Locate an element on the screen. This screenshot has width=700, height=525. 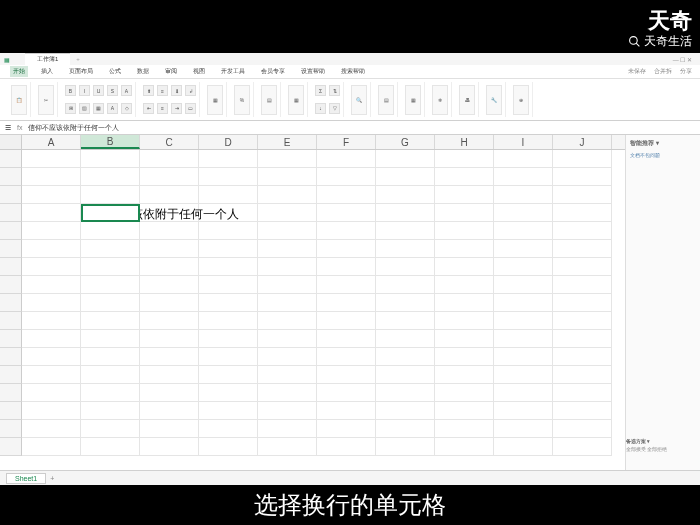
tools-button: 🔧 is located at coordinates (494, 100).